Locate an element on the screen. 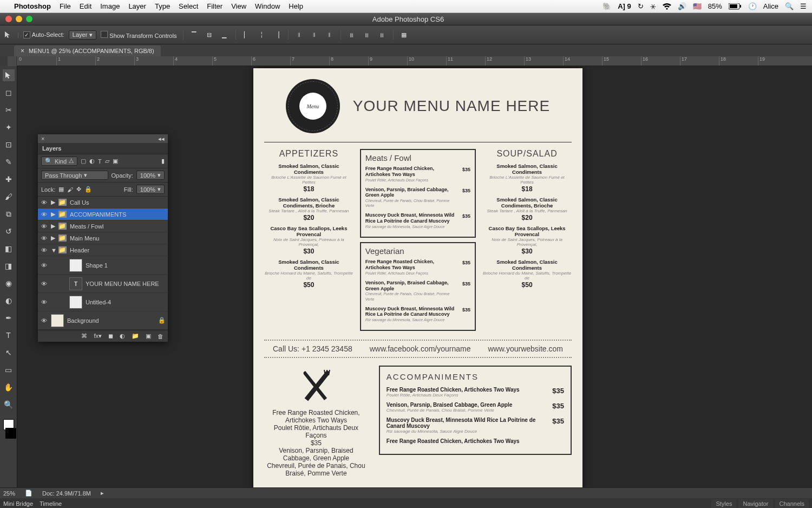  dist-top-icon: ⫴ is located at coordinates (299, 35).